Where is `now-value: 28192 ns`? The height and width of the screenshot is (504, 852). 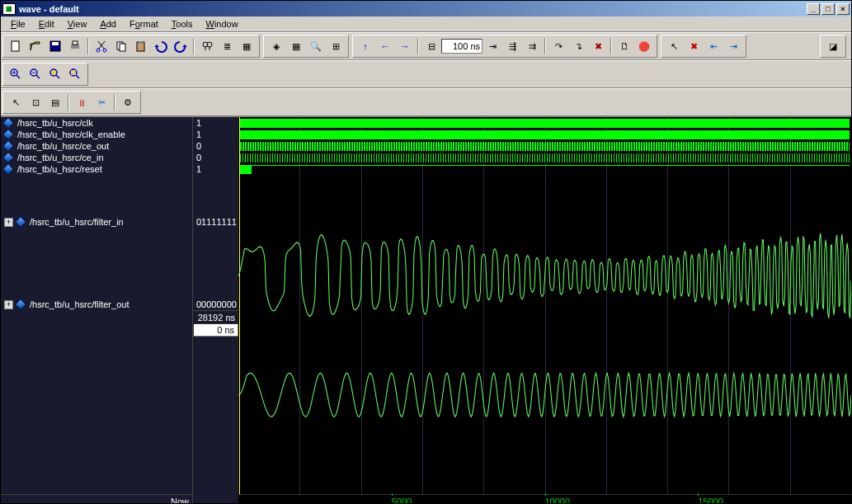
now-value: 28192 ns is located at coordinates (216, 317).